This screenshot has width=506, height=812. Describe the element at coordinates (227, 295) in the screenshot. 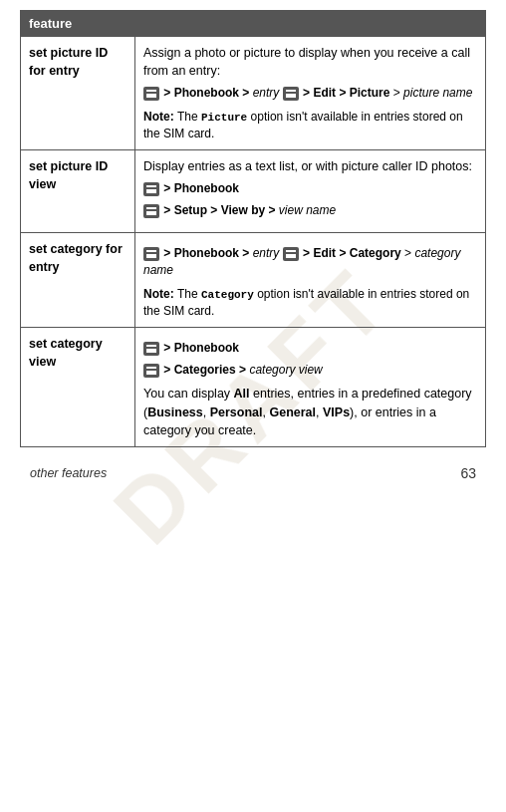

I see `note-bold-word: Category` at that location.